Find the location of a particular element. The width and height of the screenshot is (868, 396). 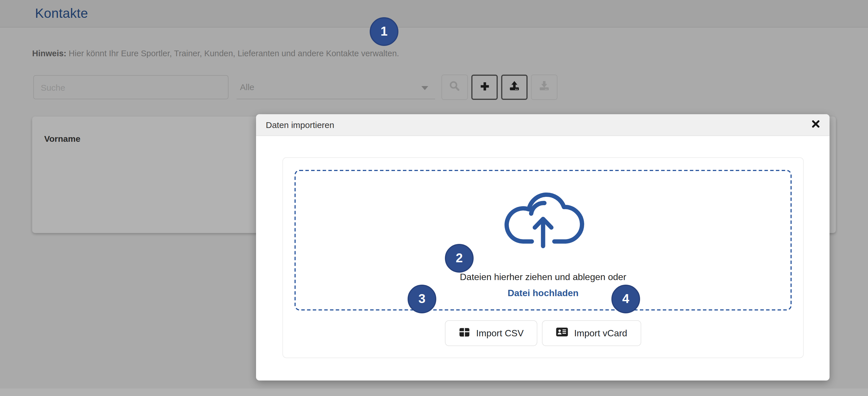

times-icon is located at coordinates (816, 125).